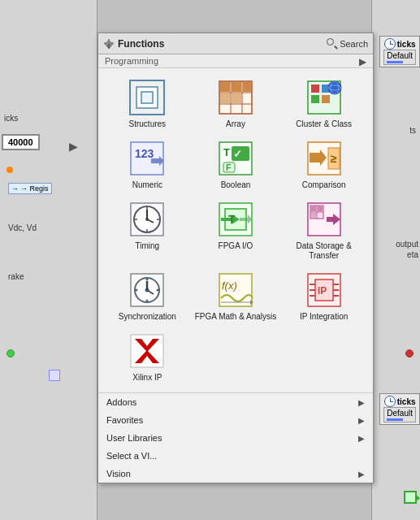 The width and height of the screenshot is (420, 520). I want to click on search-handle, so click(336, 47).